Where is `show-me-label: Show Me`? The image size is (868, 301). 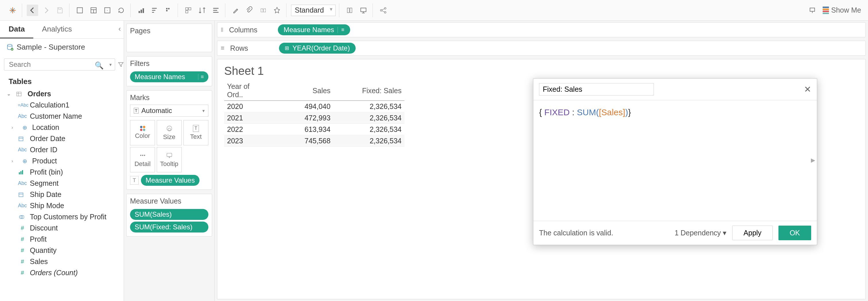 show-me-label: Show Me is located at coordinates (846, 10).